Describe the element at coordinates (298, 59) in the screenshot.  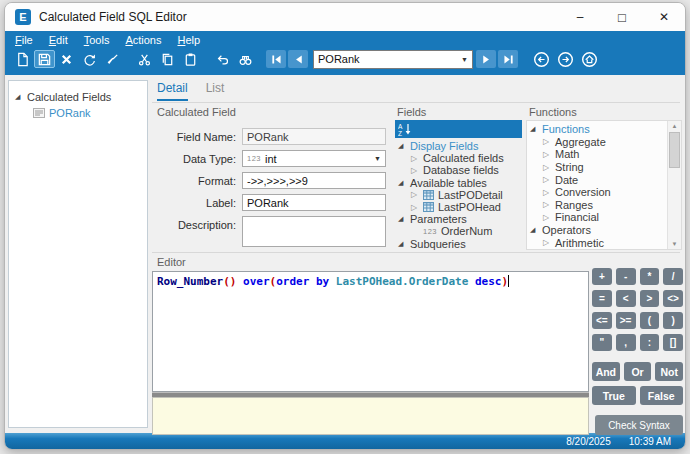
I see `record-previous-button` at that location.